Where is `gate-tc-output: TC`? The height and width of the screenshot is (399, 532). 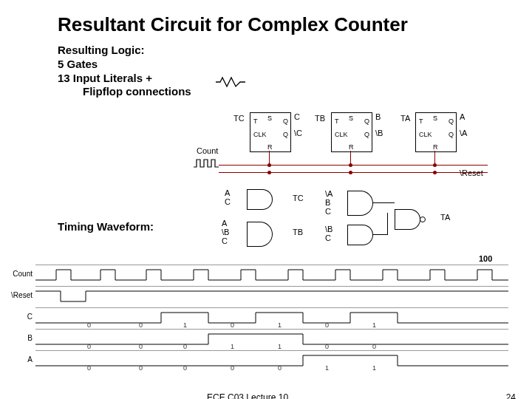
gate-tc-output: TC is located at coordinates (299, 198).